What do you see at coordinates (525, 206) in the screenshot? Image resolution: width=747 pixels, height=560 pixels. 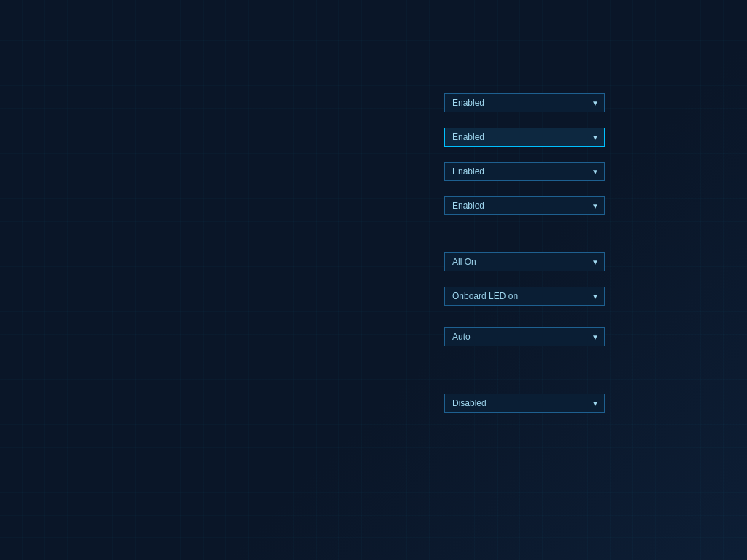 I see `connectivity-select-wrapper: Enabled Disabled ▼` at bounding box center [525, 206].